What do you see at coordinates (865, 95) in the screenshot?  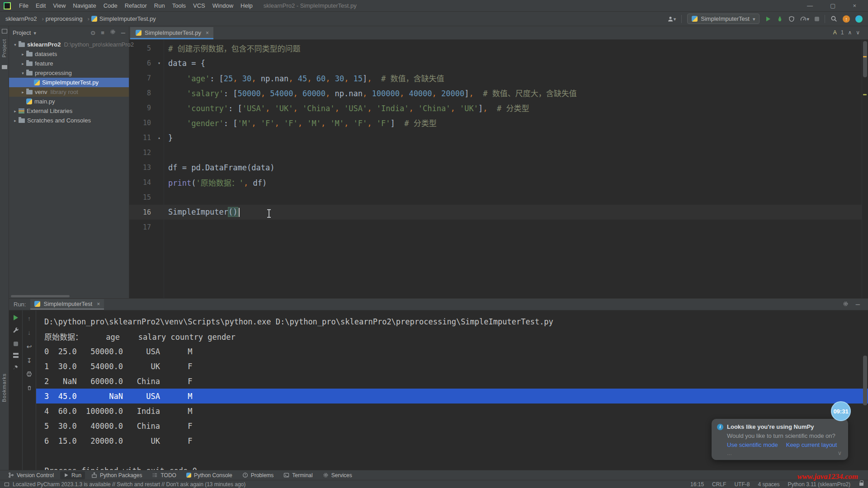 I see `warning-mark` at bounding box center [865, 95].